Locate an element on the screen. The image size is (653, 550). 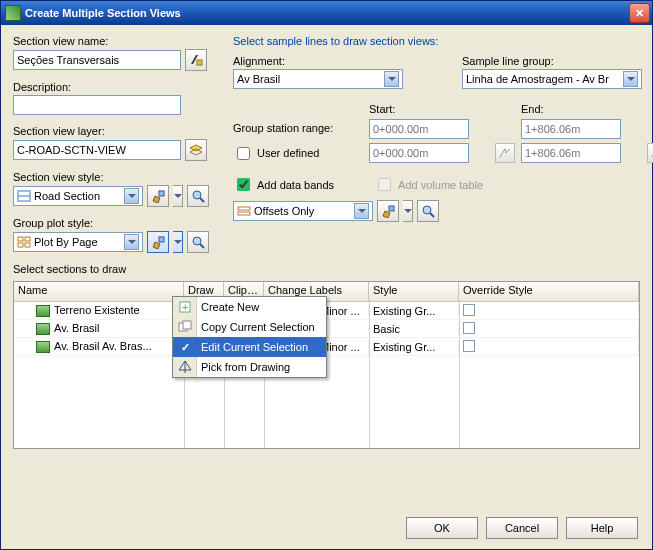
menu-icon: + is located at coordinates (185, 307).